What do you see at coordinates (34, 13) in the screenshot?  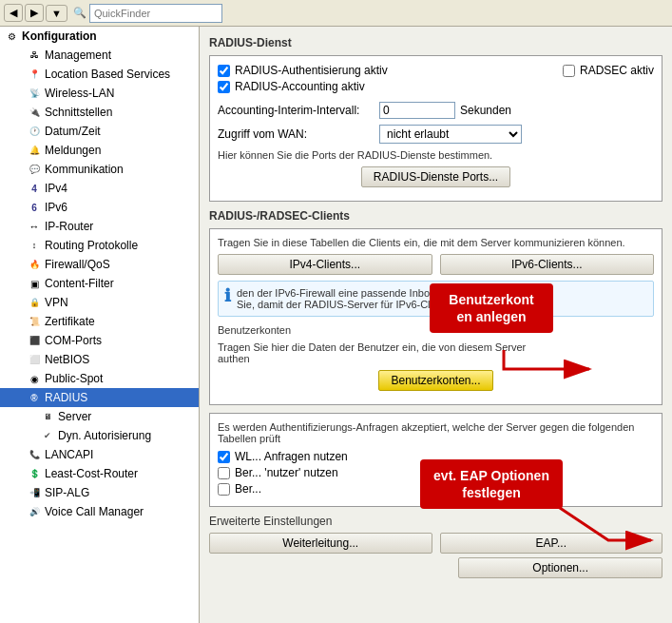 I see `forward-button: ▶` at bounding box center [34, 13].